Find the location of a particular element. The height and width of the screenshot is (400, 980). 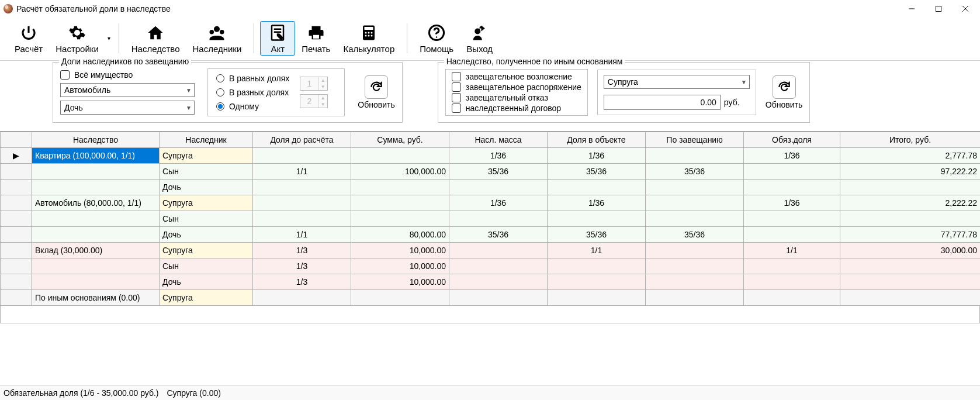

refresh-button-2: Обновить is located at coordinates (784, 92).